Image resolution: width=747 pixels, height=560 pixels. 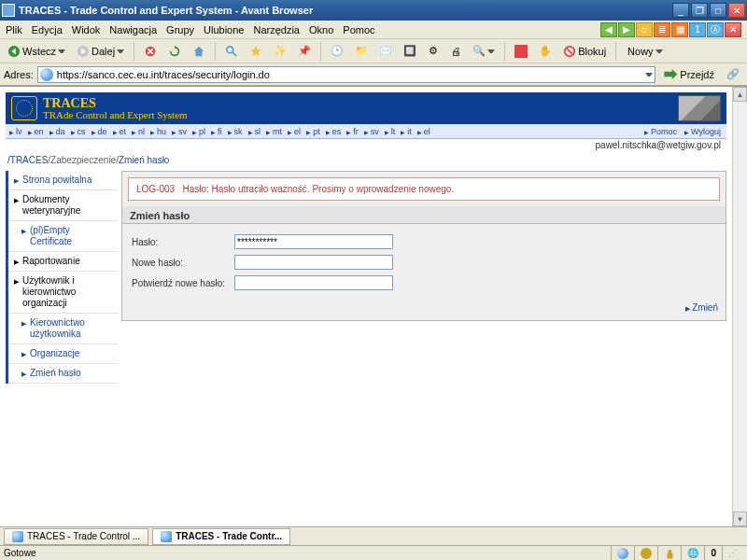 What do you see at coordinates (585, 51) in the screenshot?
I see `block-button: Blokuj` at bounding box center [585, 51].